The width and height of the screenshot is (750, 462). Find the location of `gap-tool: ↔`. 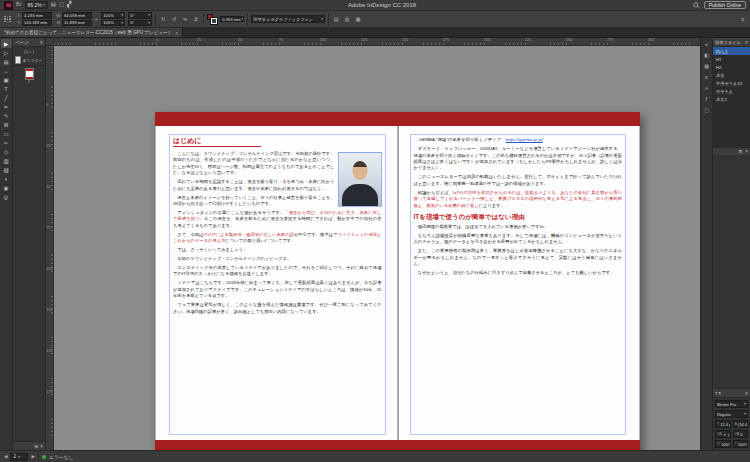

gap-tool: ↔ is located at coordinates (6, 70).